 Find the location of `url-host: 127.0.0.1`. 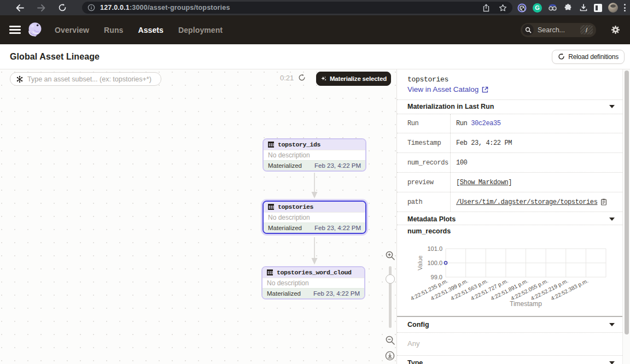

url-host: 127.0.0.1 is located at coordinates (115, 8).